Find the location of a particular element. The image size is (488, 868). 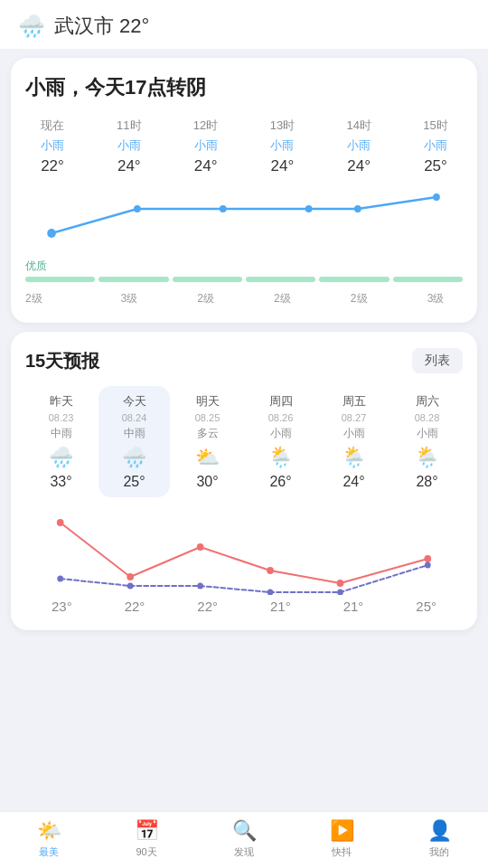

nav-label: 我的 is located at coordinates (439, 852).